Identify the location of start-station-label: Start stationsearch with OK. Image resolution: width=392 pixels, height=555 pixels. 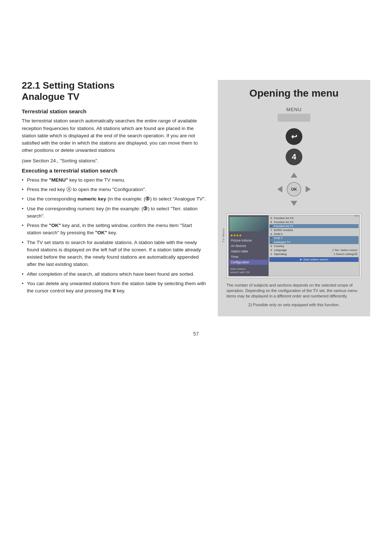
(249, 271).